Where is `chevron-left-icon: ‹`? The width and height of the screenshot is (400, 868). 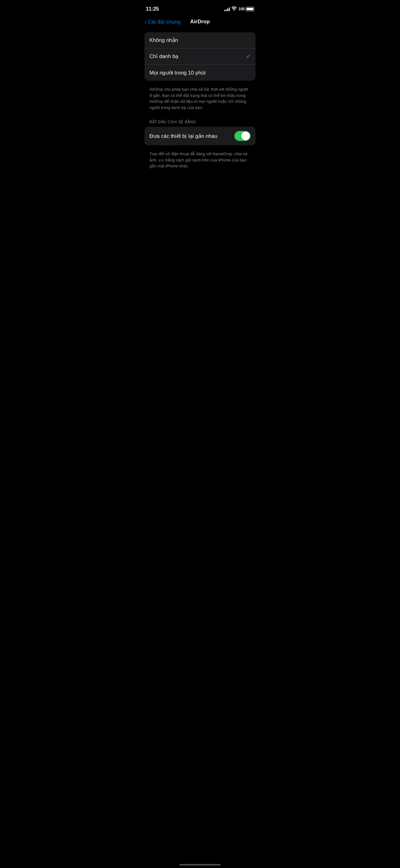 chevron-left-icon: ‹ is located at coordinates (145, 22).